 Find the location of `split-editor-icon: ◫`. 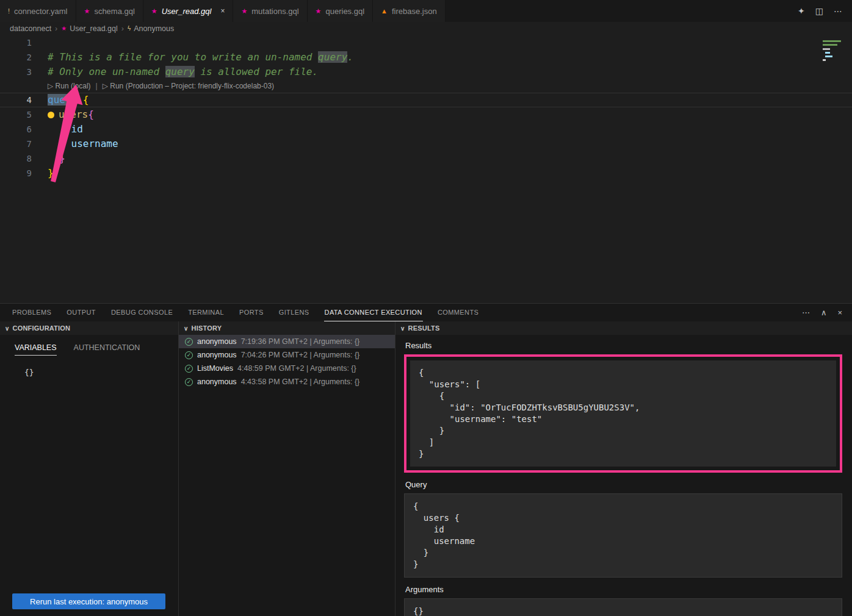

split-editor-icon: ◫ is located at coordinates (819, 11).